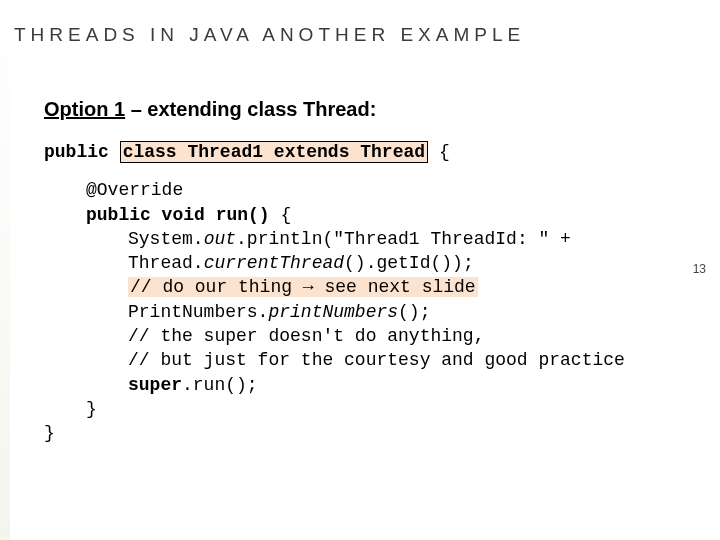 This screenshot has height=540, width=720. Describe the element at coordinates (84, 109) in the screenshot. I see `subtitle-option: Option 1` at that location.